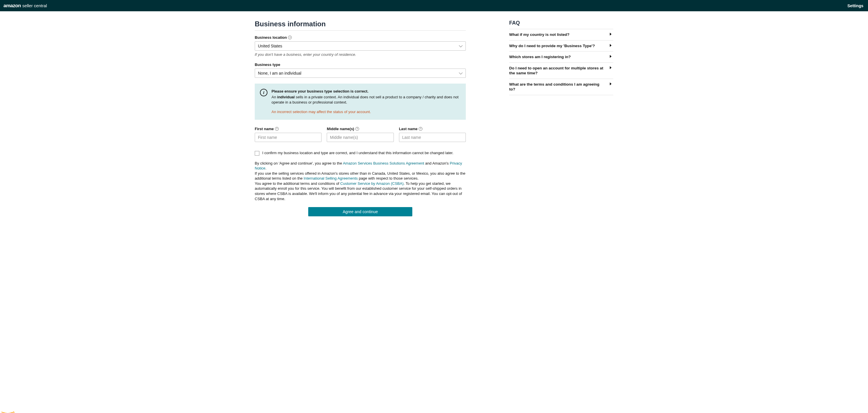 The image size is (868, 413). Describe the element at coordinates (25, 6) in the screenshot. I see `logo: amazon seller central` at that location.